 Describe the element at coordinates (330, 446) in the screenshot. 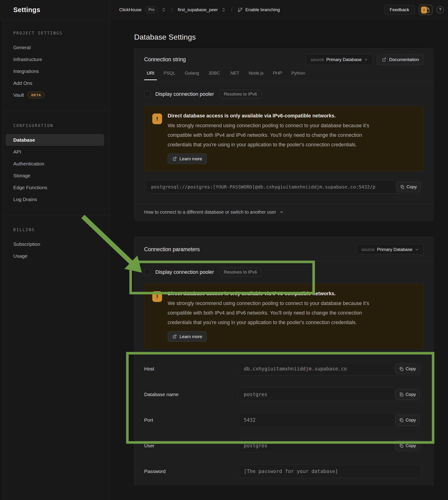

I see `user-field: postgres Copy` at that location.